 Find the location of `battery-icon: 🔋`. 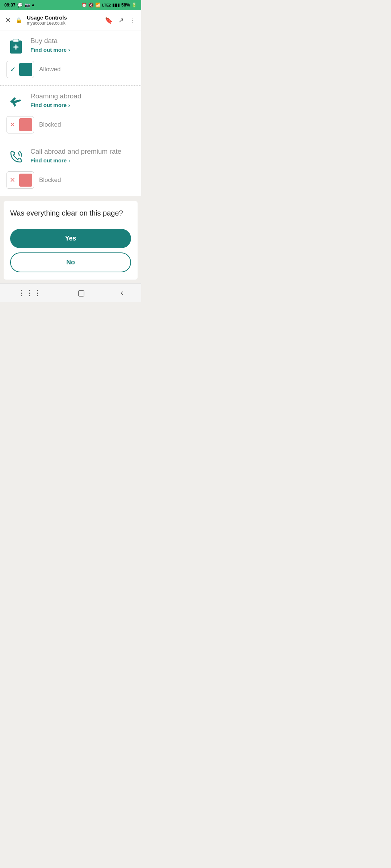

battery-icon: 🔋 is located at coordinates (134, 5).